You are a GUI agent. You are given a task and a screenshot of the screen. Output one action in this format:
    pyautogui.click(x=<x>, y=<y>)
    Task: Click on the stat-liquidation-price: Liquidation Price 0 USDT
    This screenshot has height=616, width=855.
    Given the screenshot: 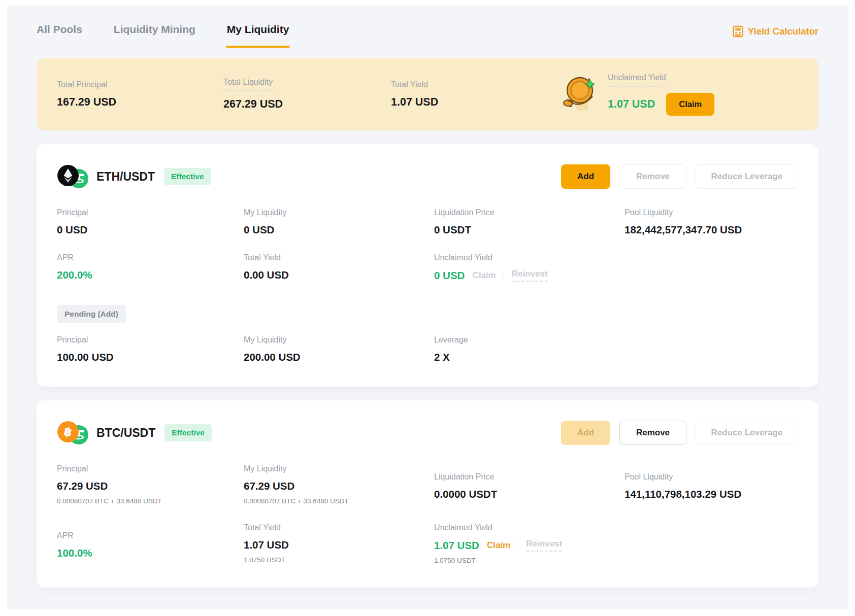 What is the action you would take?
    pyautogui.click(x=529, y=222)
    